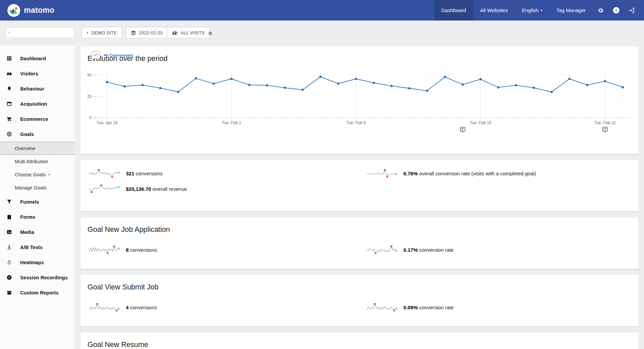 The height and width of the screenshot is (349, 644). Describe the element at coordinates (9, 33) in the screenshot. I see `search-icon` at that location.